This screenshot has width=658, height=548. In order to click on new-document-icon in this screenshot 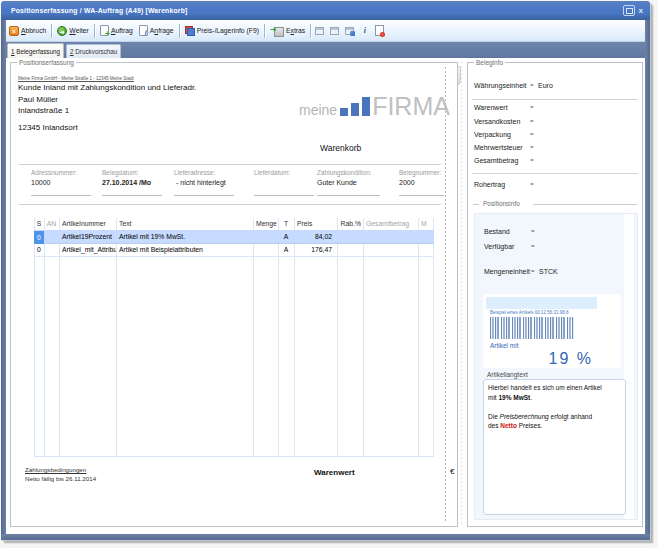, I will do `click(380, 30)`.